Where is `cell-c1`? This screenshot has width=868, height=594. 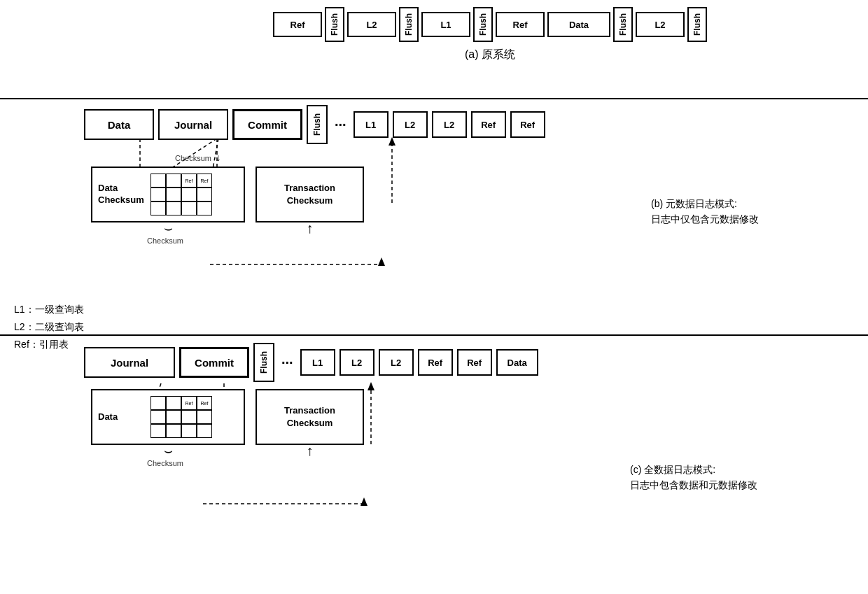
cell-c1 is located at coordinates (158, 403).